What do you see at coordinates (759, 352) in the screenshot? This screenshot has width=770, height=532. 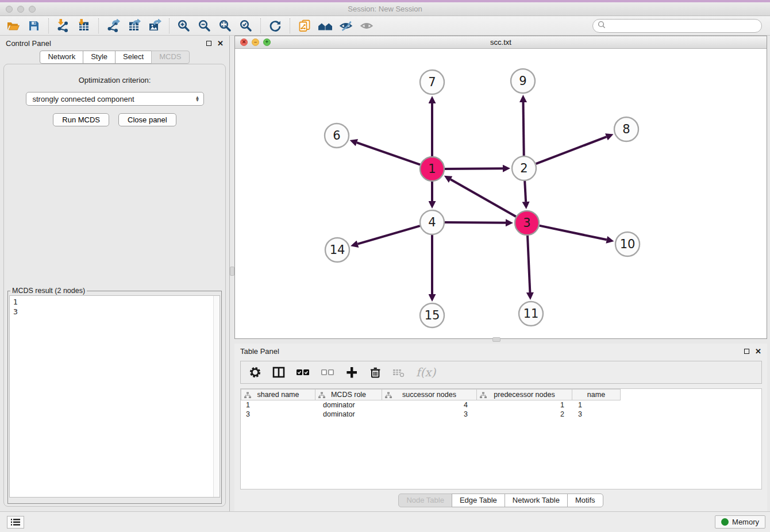 I see `close-table-panel-icon: ✕` at bounding box center [759, 352].